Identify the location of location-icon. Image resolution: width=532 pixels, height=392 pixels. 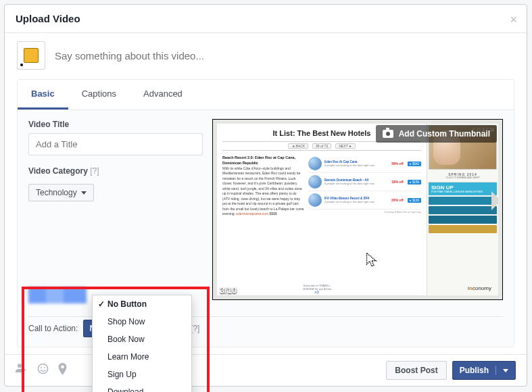
(62, 370).